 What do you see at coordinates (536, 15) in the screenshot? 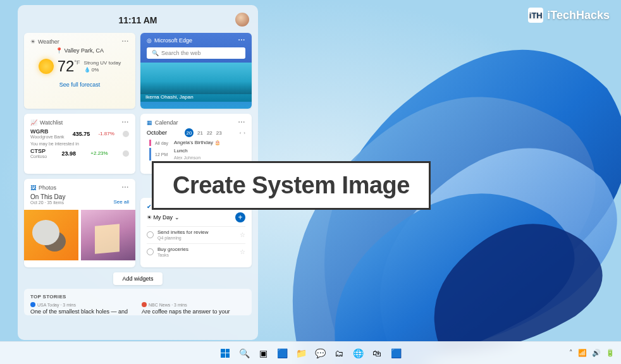
I see `brand-icon: iTH` at bounding box center [536, 15].